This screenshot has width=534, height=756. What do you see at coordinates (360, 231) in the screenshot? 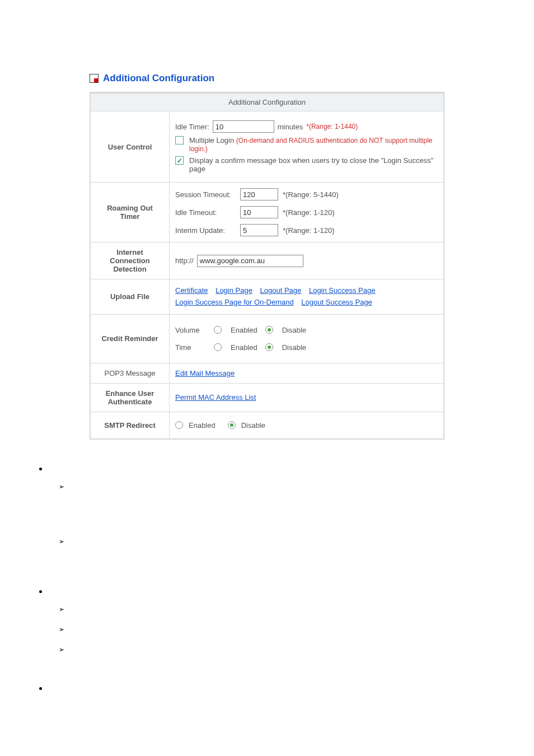
I see `interim-range: *(Range: 1-120)` at bounding box center [360, 231].